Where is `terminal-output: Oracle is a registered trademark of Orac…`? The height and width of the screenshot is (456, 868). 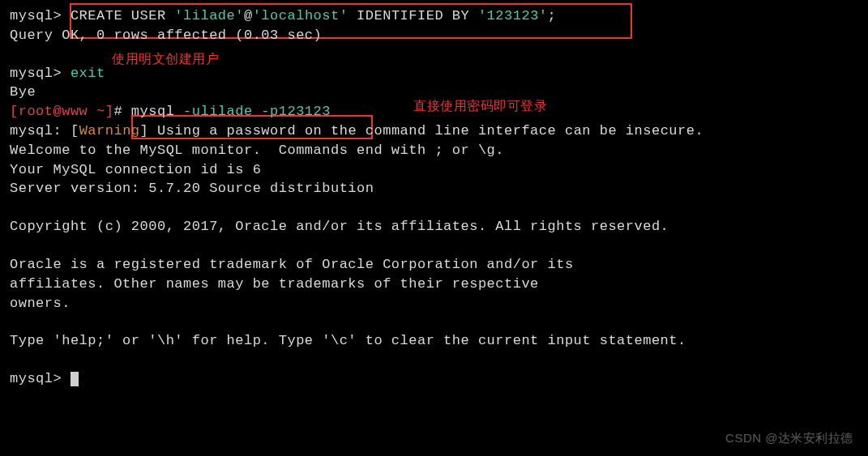
terminal-output: Oracle is a registered trademark of Orac… is located at coordinates (434, 265).